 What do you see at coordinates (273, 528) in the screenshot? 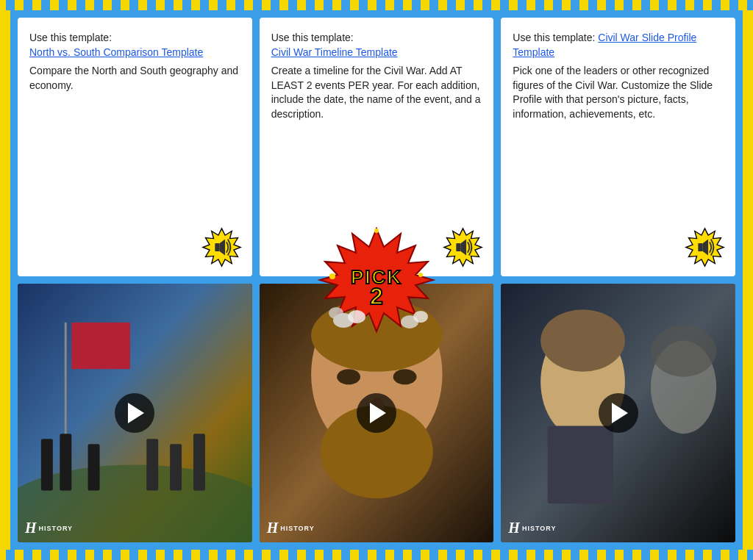
I see `history-h-icon-2: H` at bounding box center [273, 528].